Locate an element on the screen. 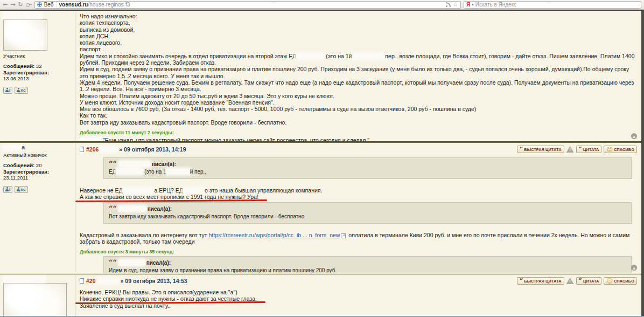  text: паспорт . is located at coordinates (92, 49).